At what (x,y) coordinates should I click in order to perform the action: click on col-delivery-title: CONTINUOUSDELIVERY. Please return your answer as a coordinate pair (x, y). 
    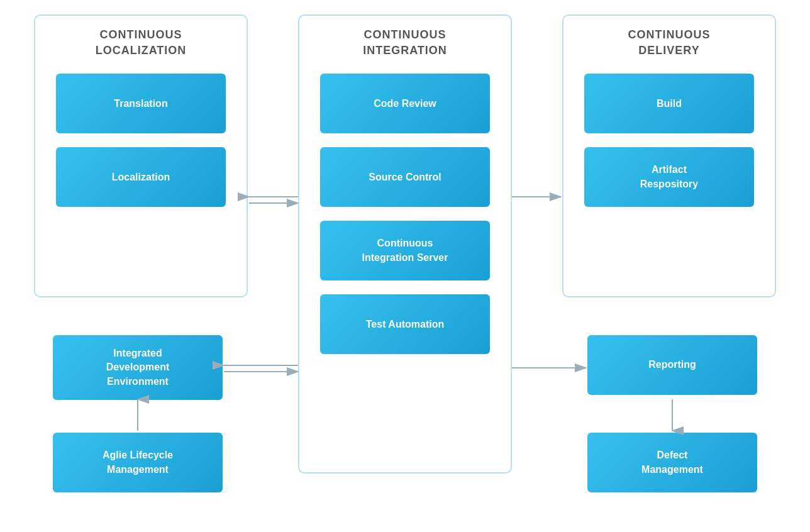
    Looking at the image, I should click on (669, 43).